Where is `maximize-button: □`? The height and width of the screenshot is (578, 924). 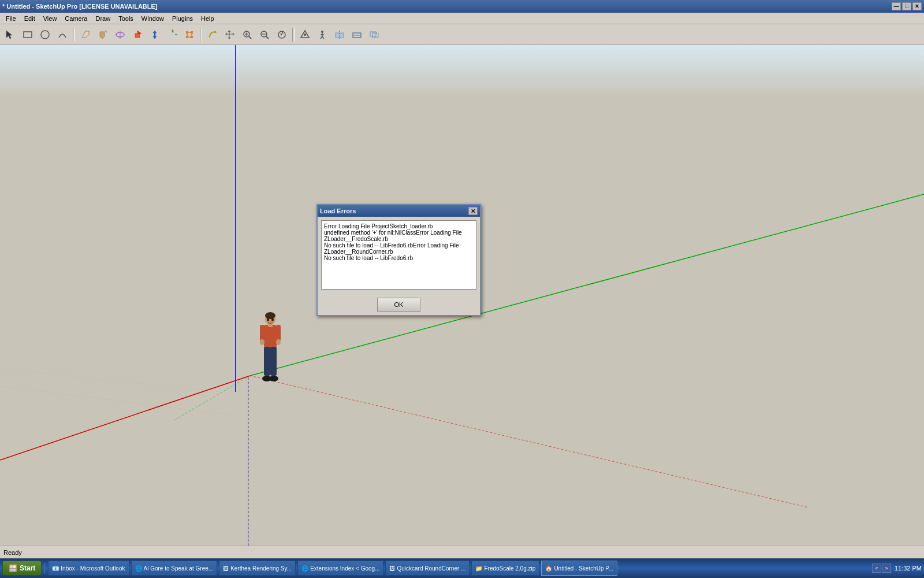 maximize-button: □ is located at coordinates (907, 6).